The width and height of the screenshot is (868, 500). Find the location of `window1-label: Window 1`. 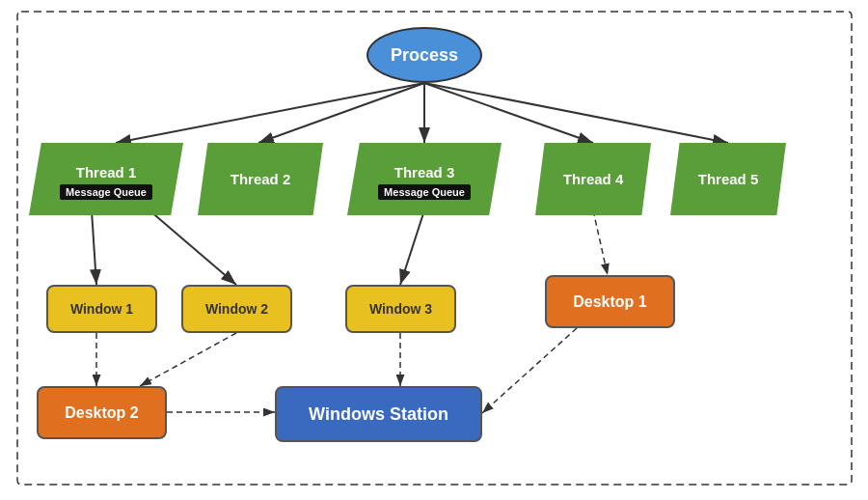

window1-label: Window 1 is located at coordinates (102, 309).